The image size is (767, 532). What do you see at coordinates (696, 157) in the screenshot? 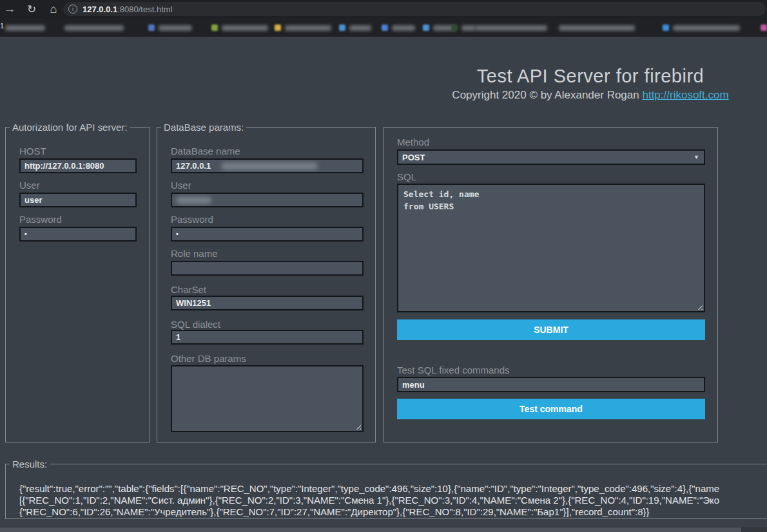
I see `chevron-down-icon: ▼` at bounding box center [696, 157].